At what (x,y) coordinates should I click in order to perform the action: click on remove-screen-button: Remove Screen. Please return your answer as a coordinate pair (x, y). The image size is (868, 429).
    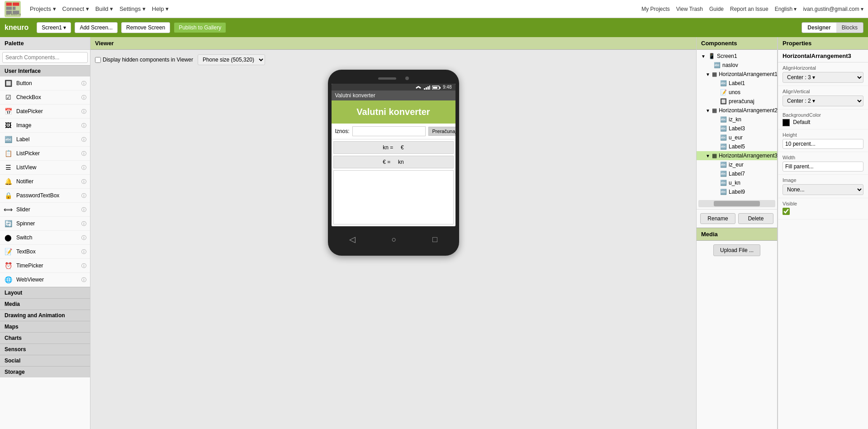
    Looking at the image, I should click on (146, 28).